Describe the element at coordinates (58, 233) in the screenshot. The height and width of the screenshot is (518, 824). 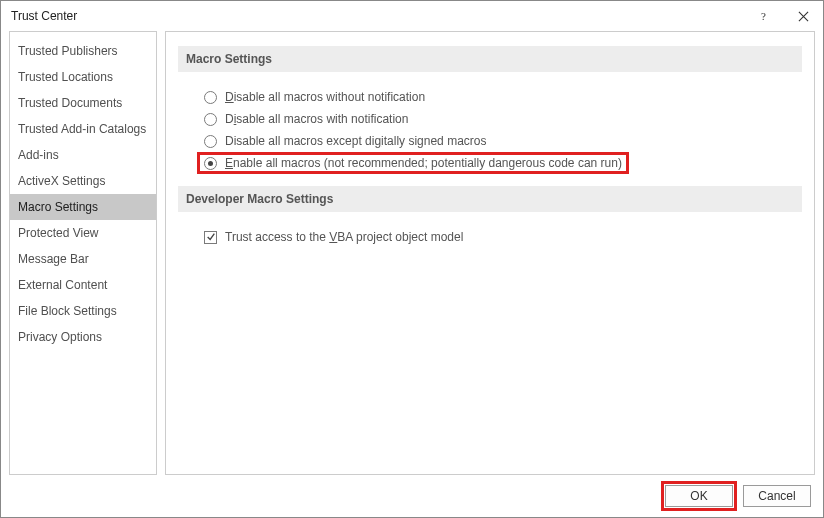
I see `sidebar-item-label: Protected View` at that location.